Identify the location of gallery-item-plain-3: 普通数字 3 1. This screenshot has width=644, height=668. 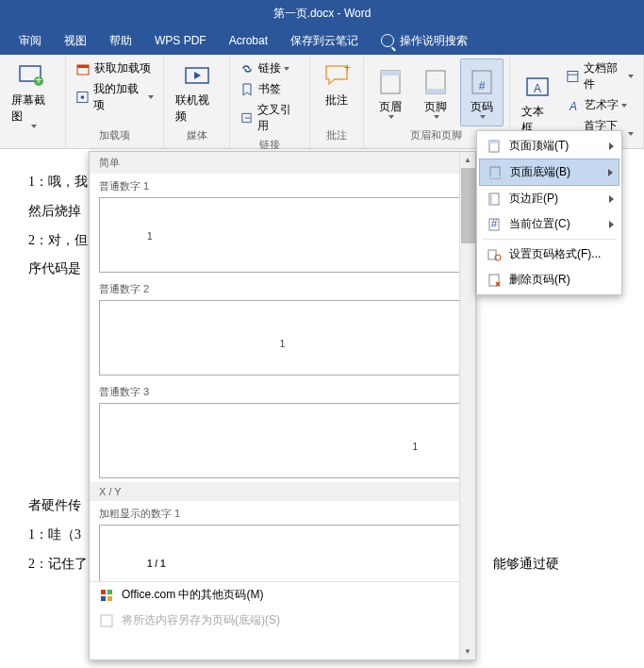
(283, 430).